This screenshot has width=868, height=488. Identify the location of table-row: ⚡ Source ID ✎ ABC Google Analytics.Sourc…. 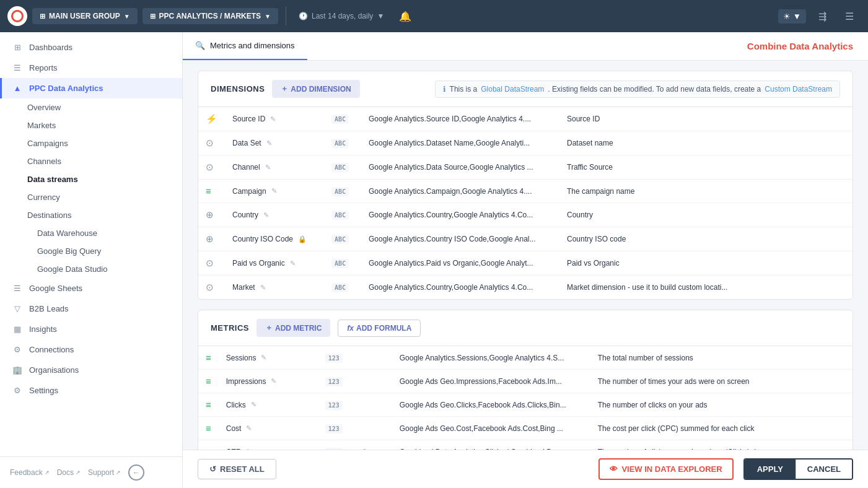
(525, 119).